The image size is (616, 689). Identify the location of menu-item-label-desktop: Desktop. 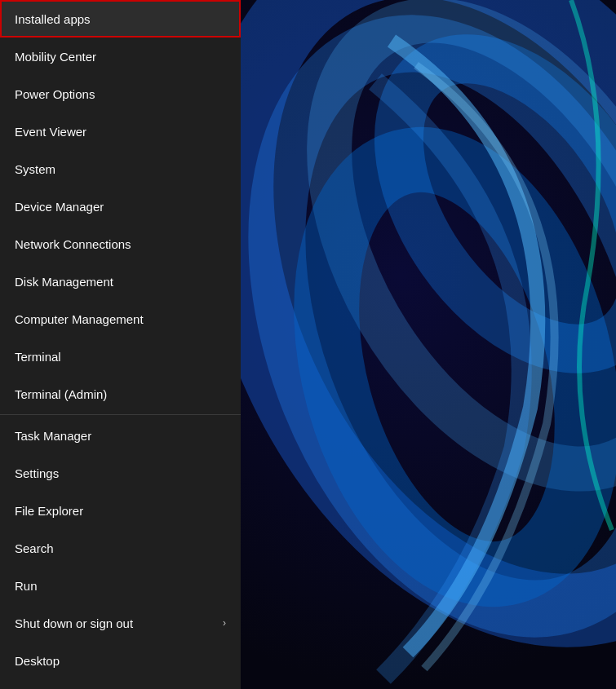
(38, 660).